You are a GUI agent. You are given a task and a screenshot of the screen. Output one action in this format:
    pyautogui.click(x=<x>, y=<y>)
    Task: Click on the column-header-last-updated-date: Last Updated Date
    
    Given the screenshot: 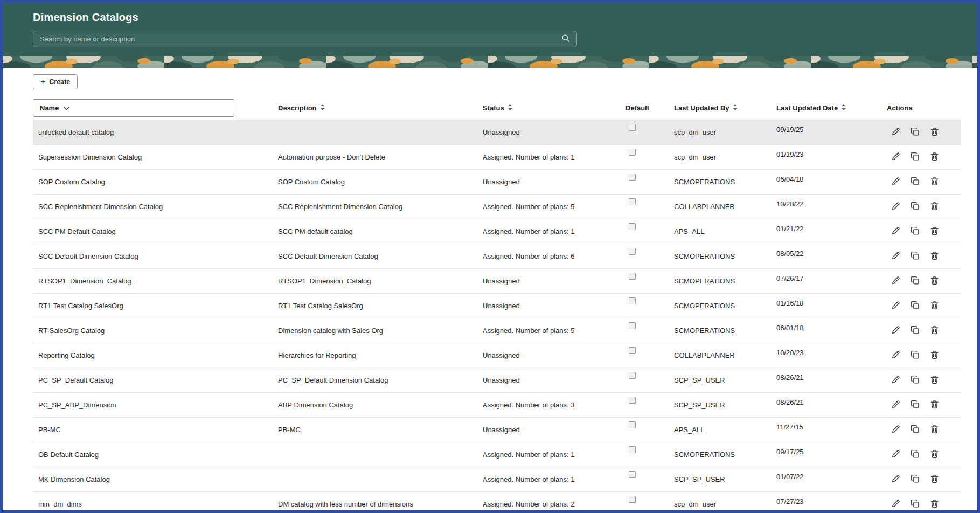 What is the action you would take?
    pyautogui.click(x=832, y=108)
    